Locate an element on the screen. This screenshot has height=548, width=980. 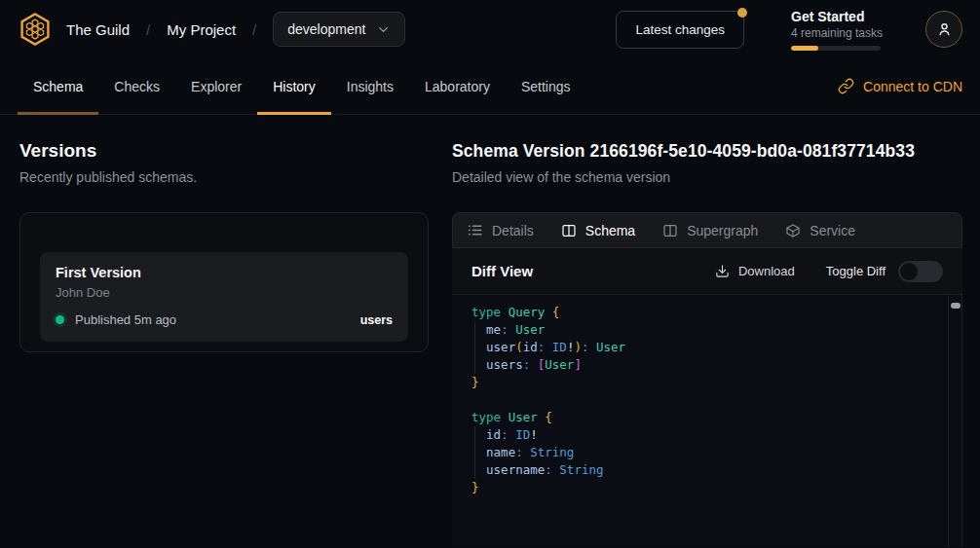
version-author: John Doe is located at coordinates (224, 292).